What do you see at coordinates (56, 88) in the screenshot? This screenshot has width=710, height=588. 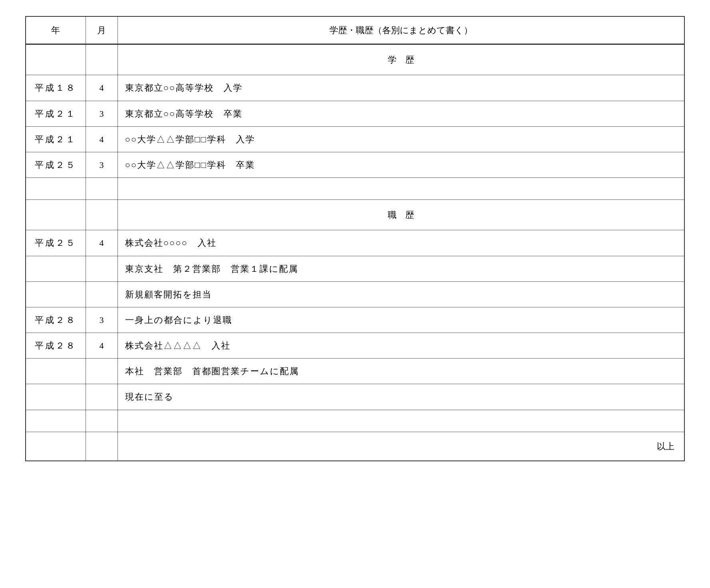 I see `year-cell: 平成１８` at bounding box center [56, 88].